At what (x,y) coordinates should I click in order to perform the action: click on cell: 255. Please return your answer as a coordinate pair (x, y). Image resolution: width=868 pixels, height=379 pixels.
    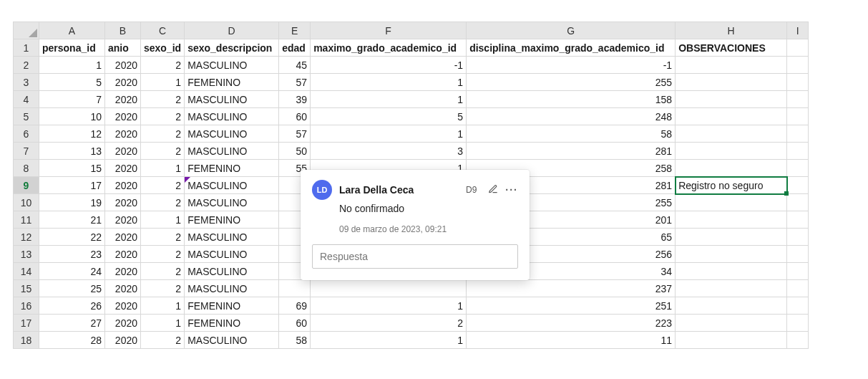
    Looking at the image, I should click on (571, 82).